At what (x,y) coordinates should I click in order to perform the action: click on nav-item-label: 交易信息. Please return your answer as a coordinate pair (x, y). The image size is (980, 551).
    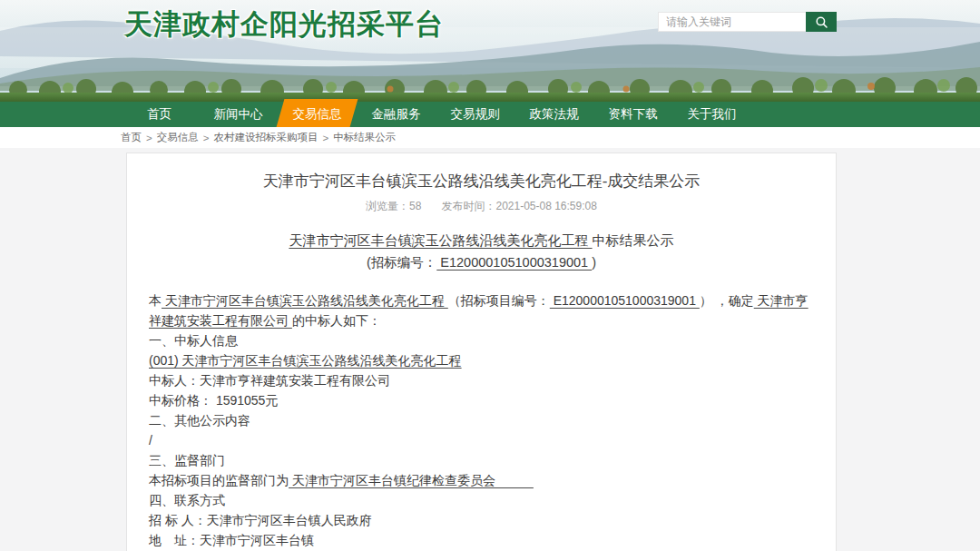
    Looking at the image, I should click on (318, 114).